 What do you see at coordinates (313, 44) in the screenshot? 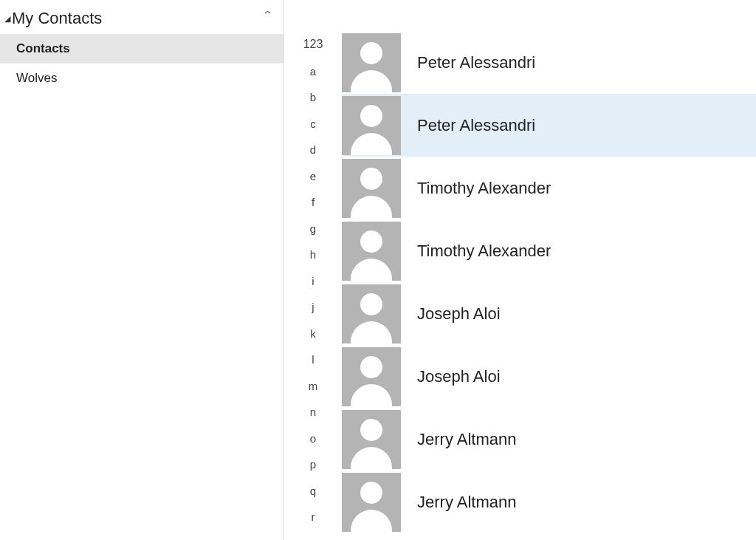
I see `alpha-index-123: 123` at bounding box center [313, 44].